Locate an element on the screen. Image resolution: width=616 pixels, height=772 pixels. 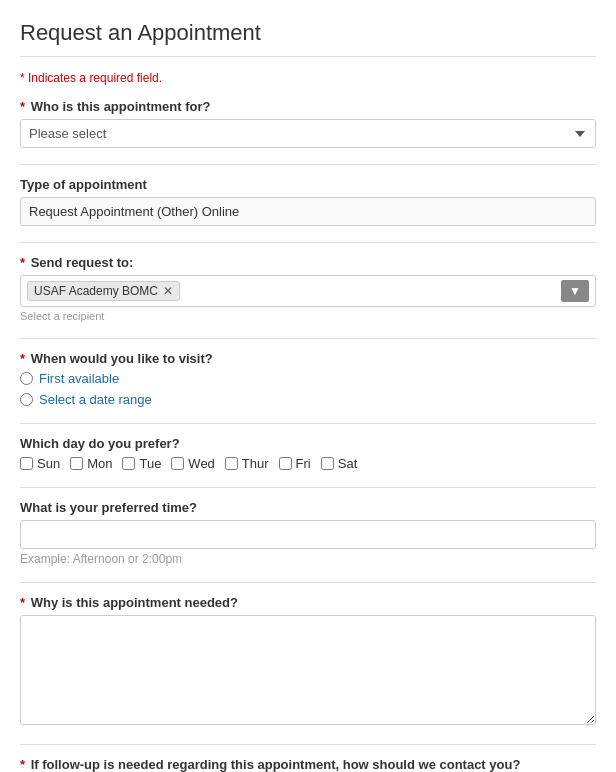
checkbox-sun-input is located at coordinates (26, 464).